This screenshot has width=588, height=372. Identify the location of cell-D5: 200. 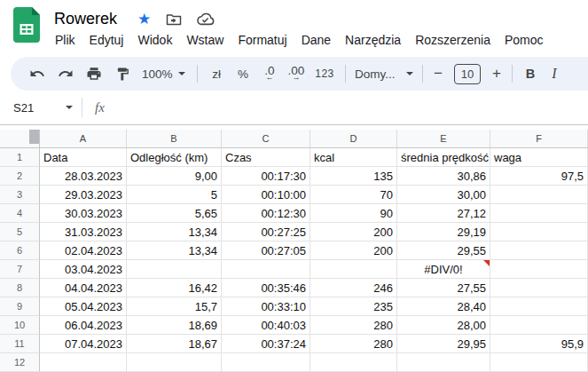
(354, 233).